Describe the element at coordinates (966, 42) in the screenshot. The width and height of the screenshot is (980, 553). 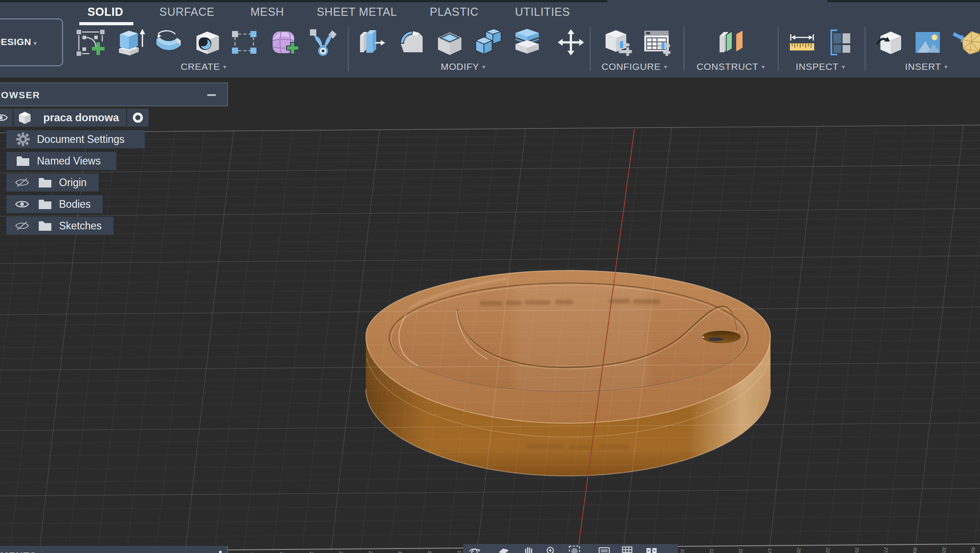
I see `insert-mesh-button` at that location.